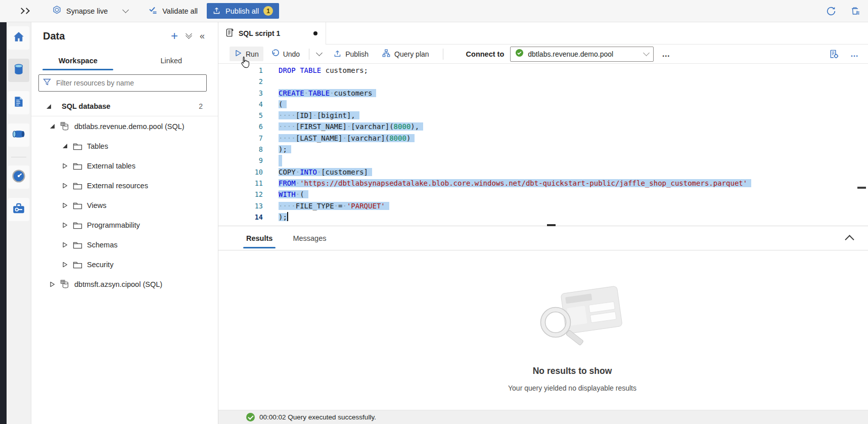 This screenshot has width=868, height=424. I want to click on publish-icon, so click(216, 11).